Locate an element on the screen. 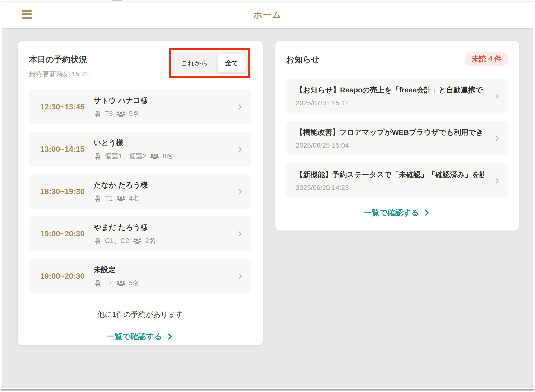  guest-name: いとう様 is located at coordinates (133, 143).